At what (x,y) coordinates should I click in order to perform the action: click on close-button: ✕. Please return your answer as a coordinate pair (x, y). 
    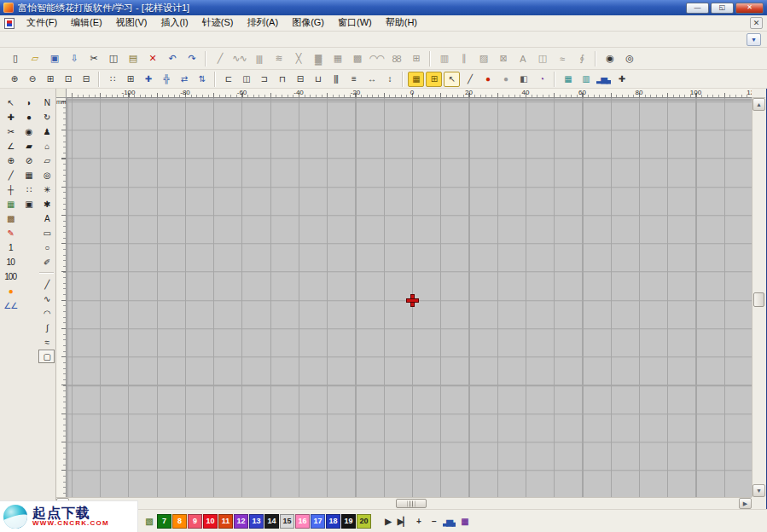
    Looking at the image, I should click on (749, 9).